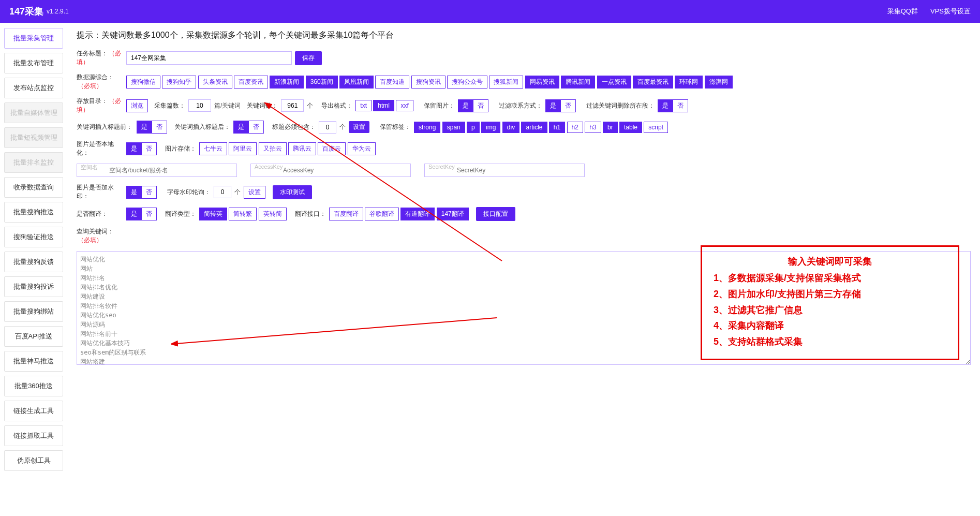 This screenshot has height=516, width=980. What do you see at coordinates (179, 82) in the screenshot?
I see `source-tag-1: 搜狗知乎` at bounding box center [179, 82].